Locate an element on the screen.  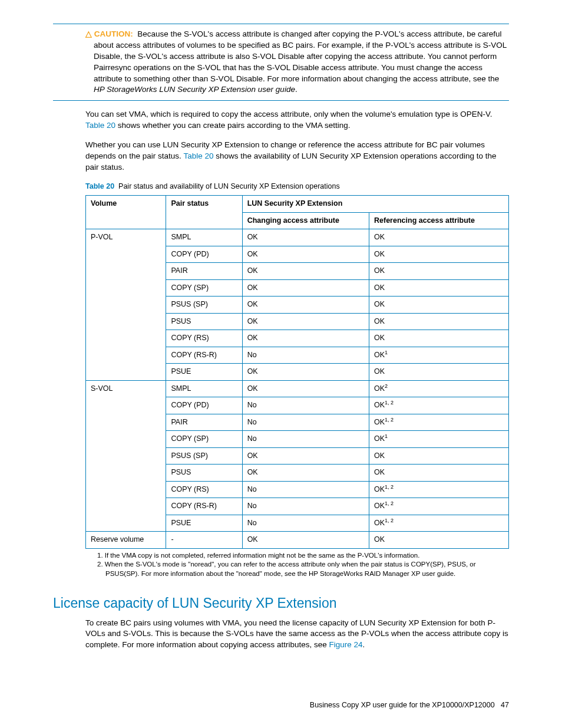
link-table20-a: Table 20 is located at coordinates (100, 125).